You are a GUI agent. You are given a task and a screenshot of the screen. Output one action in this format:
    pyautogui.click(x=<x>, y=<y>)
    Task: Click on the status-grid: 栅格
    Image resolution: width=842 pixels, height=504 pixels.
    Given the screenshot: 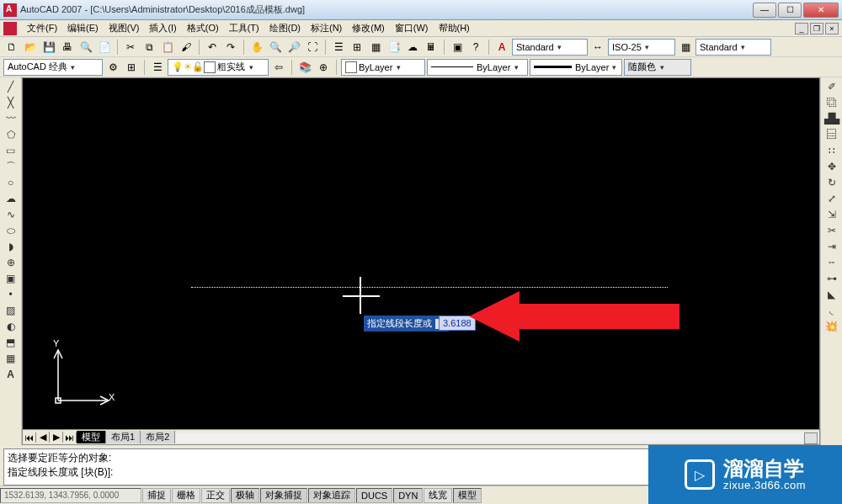 What is the action you would take?
    pyautogui.click(x=186, y=496)
    